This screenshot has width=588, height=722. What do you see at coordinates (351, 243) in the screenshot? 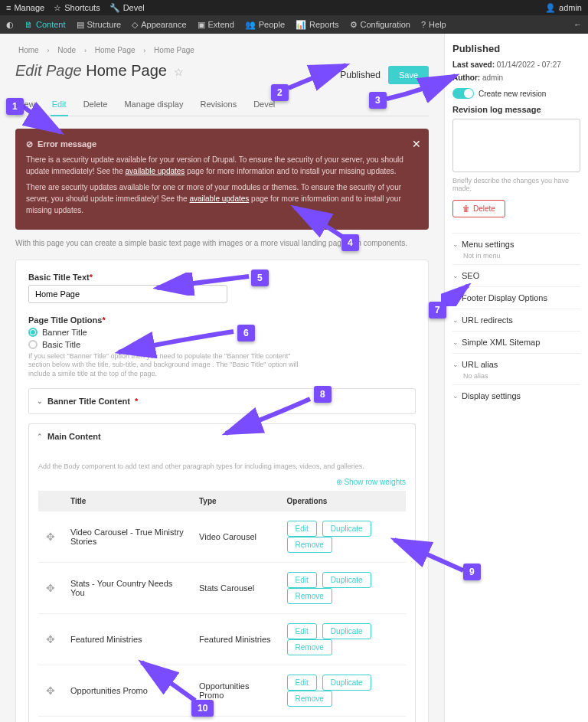
I see `callout-4: 4` at bounding box center [351, 243].